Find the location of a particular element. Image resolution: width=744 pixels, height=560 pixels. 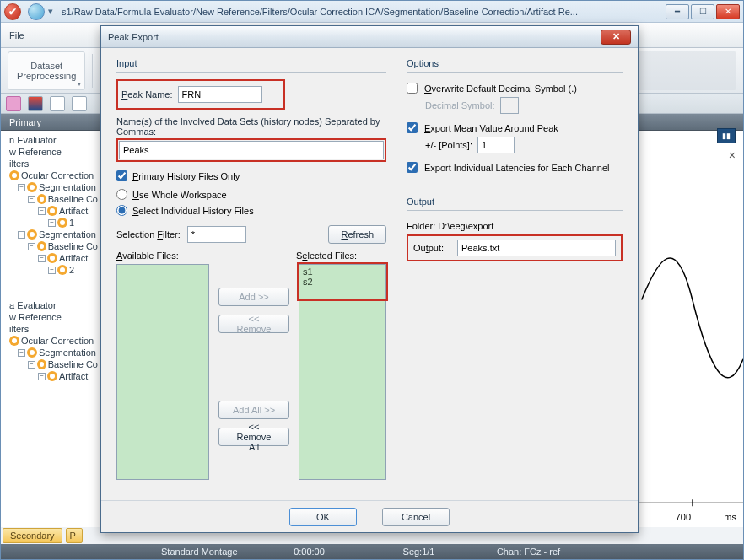

remove-button: << Remove is located at coordinates (254, 324).